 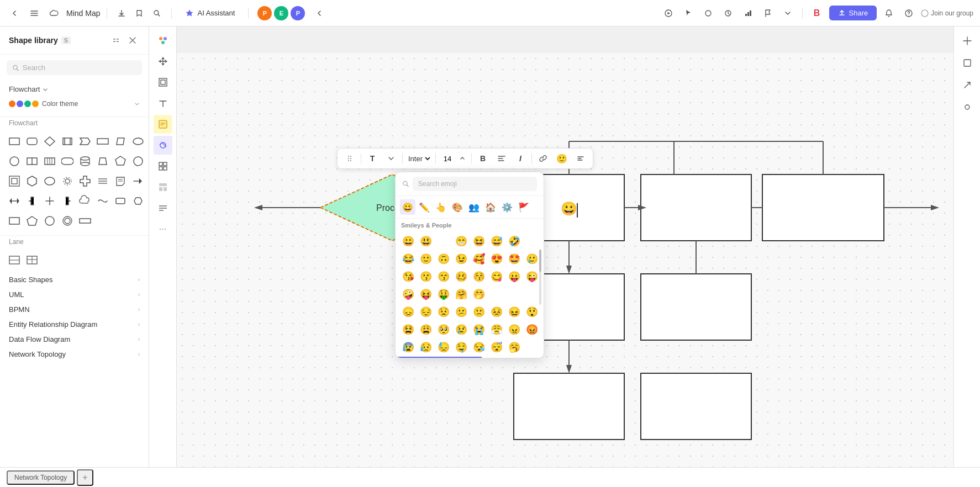 I want to click on emoji-rage: 😡, so click(x=532, y=330).